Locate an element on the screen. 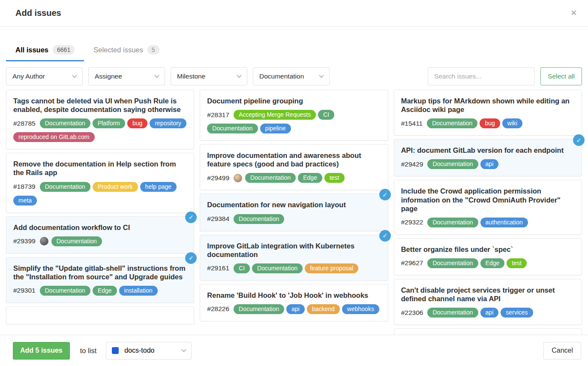 This screenshot has width=588, height=366. assignee-filter-dropdown: Assignee is located at coordinates (127, 76).